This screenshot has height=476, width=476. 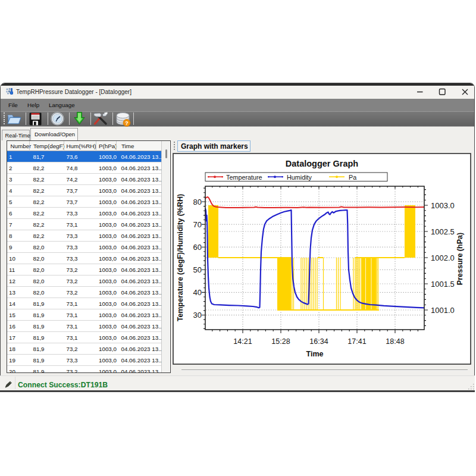 What do you see at coordinates (198, 248) in the screenshot?
I see `svg-text: 60` at bounding box center [198, 248].